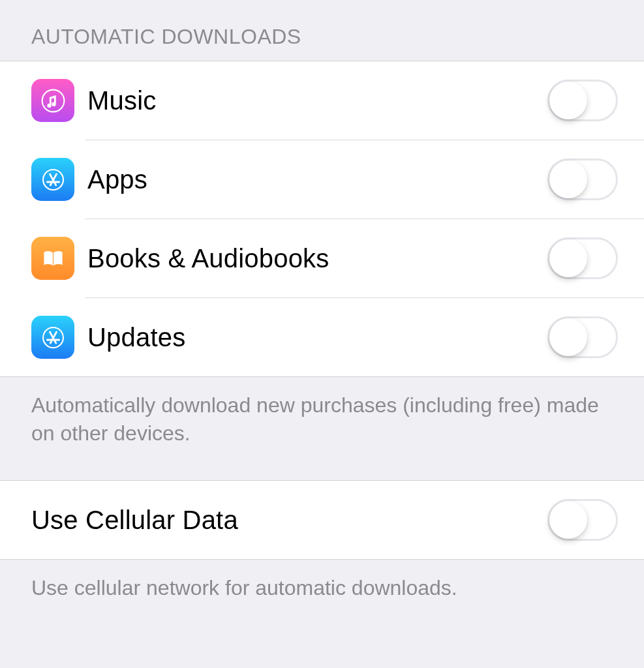  What do you see at coordinates (322, 337) in the screenshot?
I see `row-updates: Updates` at bounding box center [322, 337].